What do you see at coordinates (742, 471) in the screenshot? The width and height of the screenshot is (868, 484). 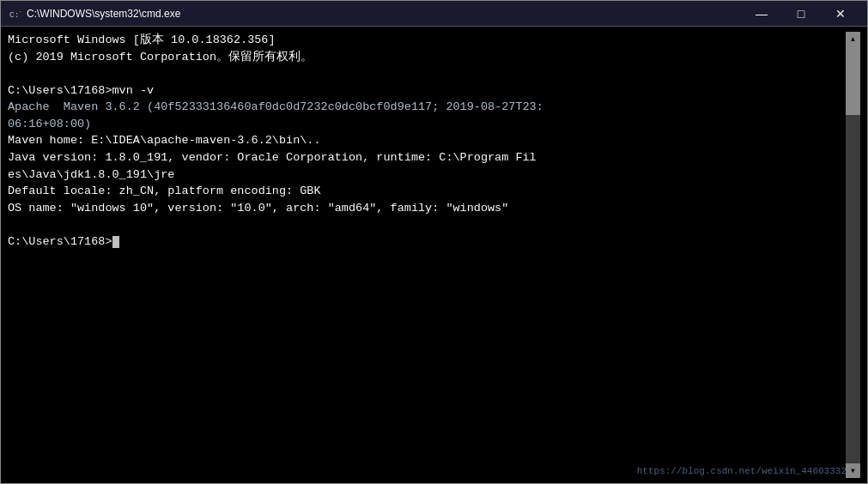 I see `watermark: https://blog.csdn.net/weixin_44603332` at bounding box center [742, 471].